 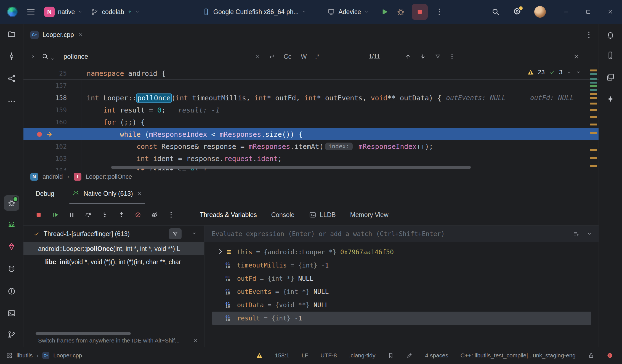 I want to click on clang-tidy: .clang-tidy, so click(x=362, y=355).